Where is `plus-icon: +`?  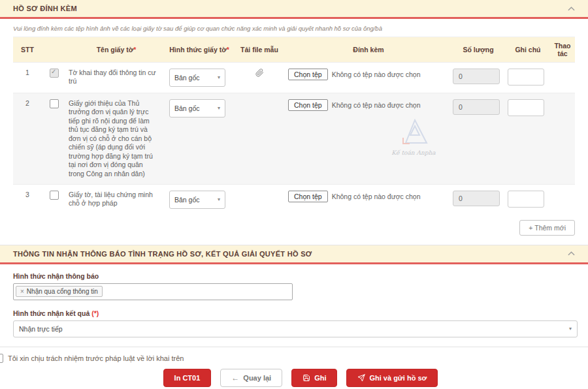
plus-icon: + is located at coordinates (531, 228).